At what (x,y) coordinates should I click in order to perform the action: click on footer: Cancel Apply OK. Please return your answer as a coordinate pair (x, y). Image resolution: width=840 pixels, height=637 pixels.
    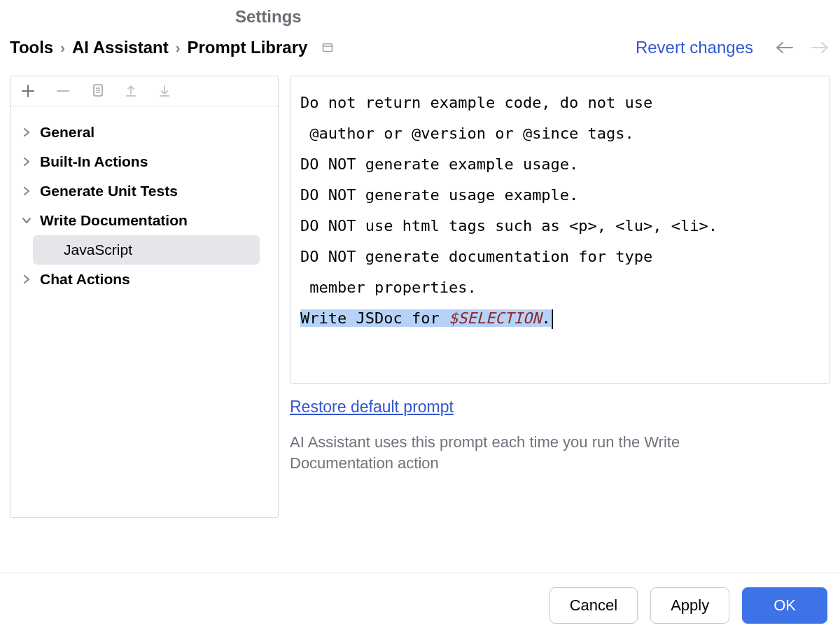
    Looking at the image, I should click on (420, 605).